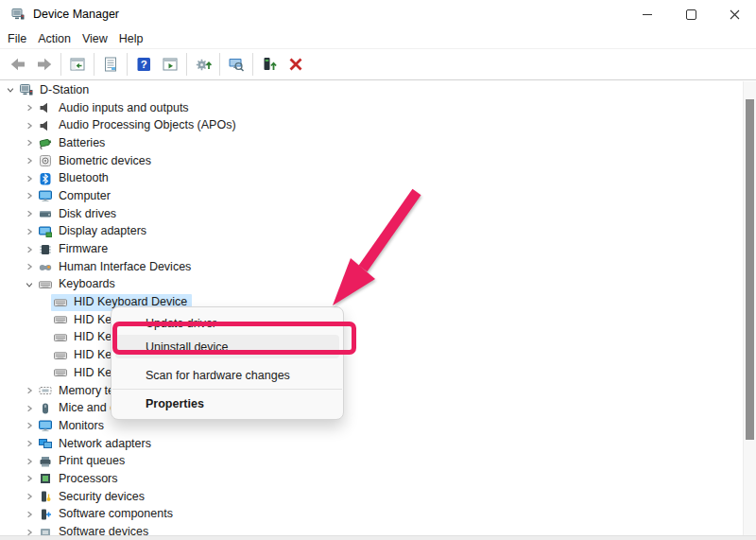 The image size is (756, 540). What do you see at coordinates (115, 108) in the screenshot?
I see `tree-item-content: Audio inputs and outputs` at bounding box center [115, 108].